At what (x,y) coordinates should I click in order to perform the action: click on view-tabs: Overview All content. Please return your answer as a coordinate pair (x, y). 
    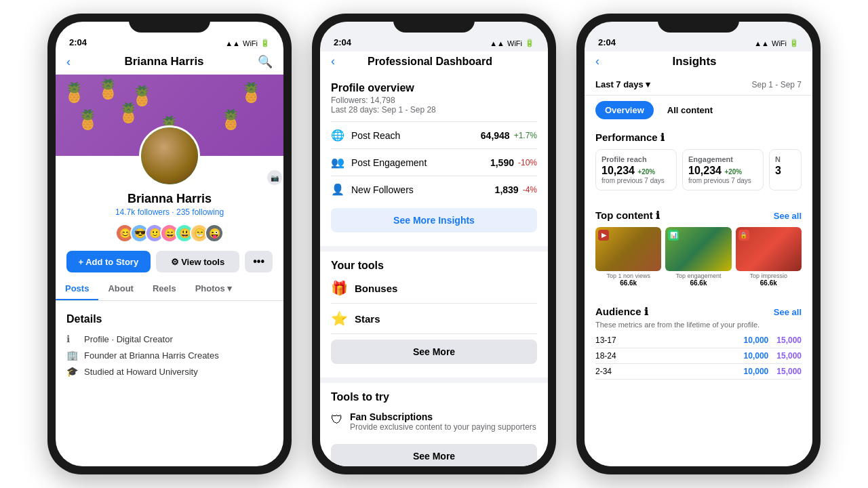
    Looking at the image, I should click on (698, 110).